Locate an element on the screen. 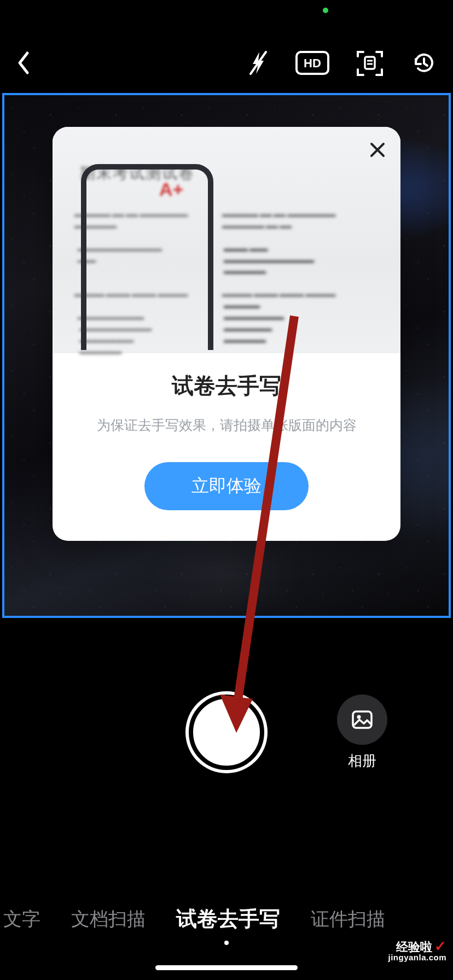  home-indicator is located at coordinates (226, 968).